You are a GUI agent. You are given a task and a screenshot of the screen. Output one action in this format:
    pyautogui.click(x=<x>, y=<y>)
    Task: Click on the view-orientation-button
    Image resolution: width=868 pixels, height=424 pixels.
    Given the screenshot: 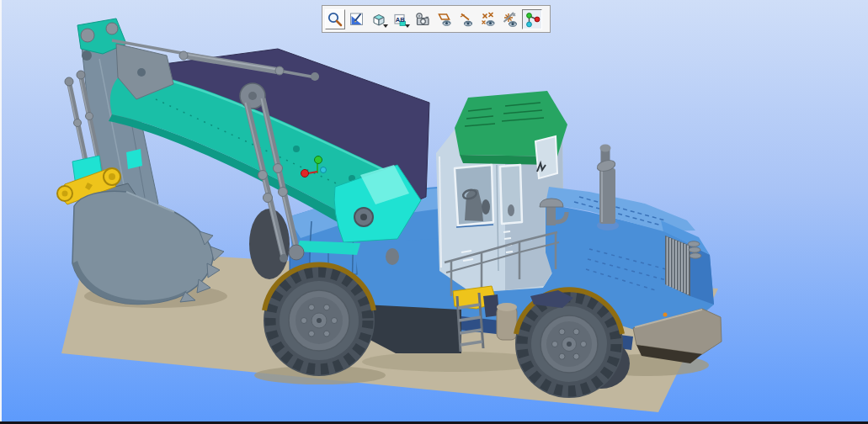 What is the action you would take?
    pyautogui.click(x=357, y=19)
    